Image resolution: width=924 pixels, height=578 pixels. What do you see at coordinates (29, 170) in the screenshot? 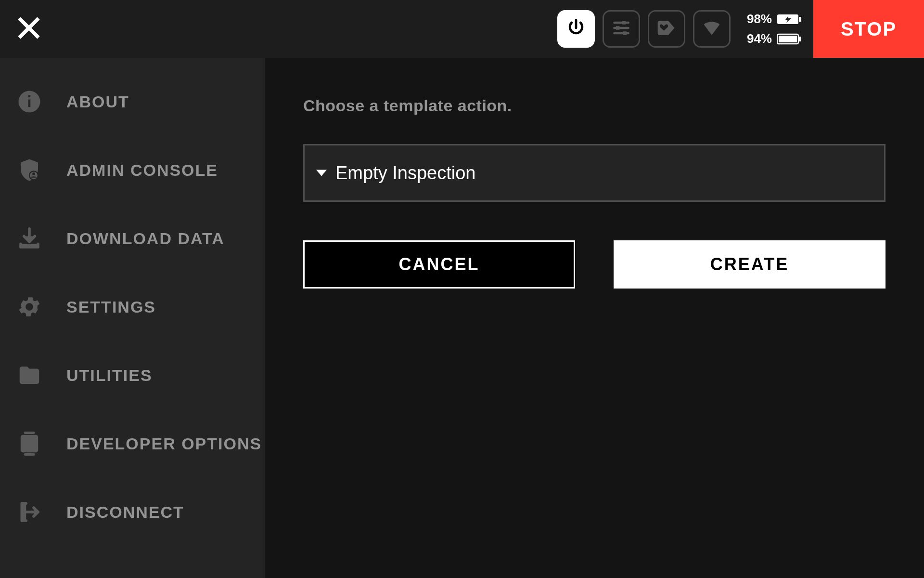
I see `shield-admin-icon` at bounding box center [29, 170].